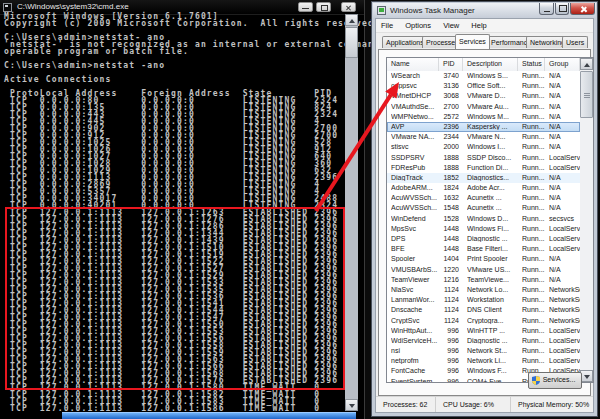 This screenshot has width=600, height=419. Describe the element at coordinates (405, 42) in the screenshot. I see `tab-applications: Applications` at that location.